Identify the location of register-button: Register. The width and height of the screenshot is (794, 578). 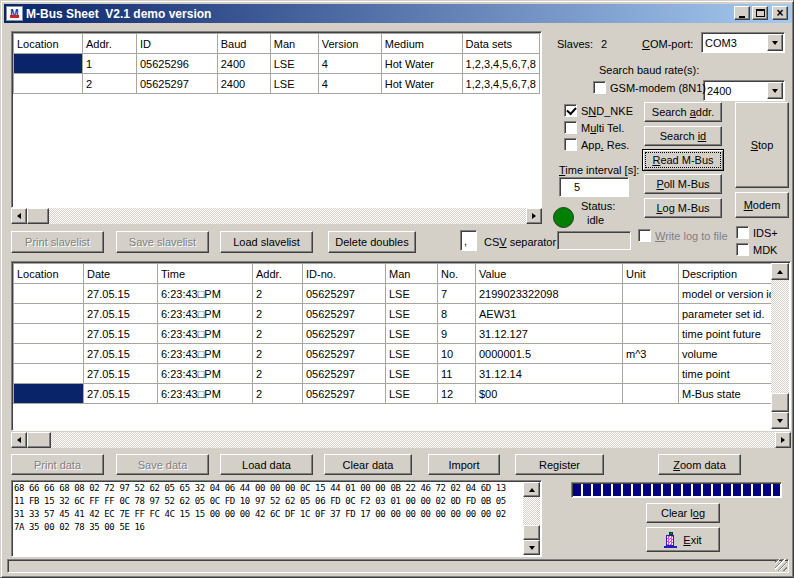
(560, 464).